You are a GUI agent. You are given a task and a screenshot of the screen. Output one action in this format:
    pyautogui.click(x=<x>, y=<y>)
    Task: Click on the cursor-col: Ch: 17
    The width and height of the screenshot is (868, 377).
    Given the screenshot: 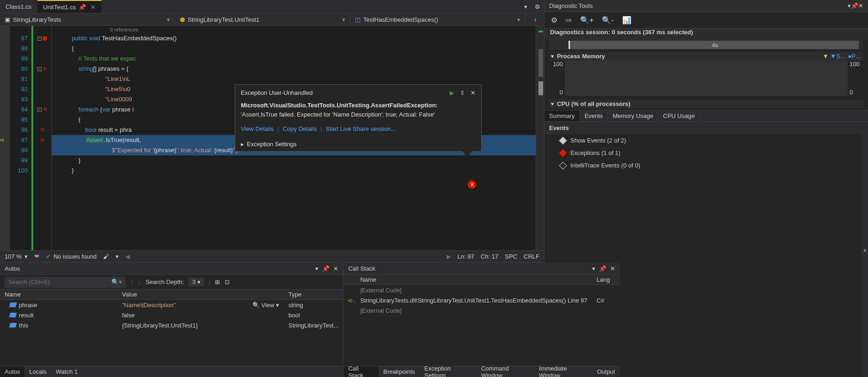 What is the action you would take?
    pyautogui.click(x=489, y=256)
    